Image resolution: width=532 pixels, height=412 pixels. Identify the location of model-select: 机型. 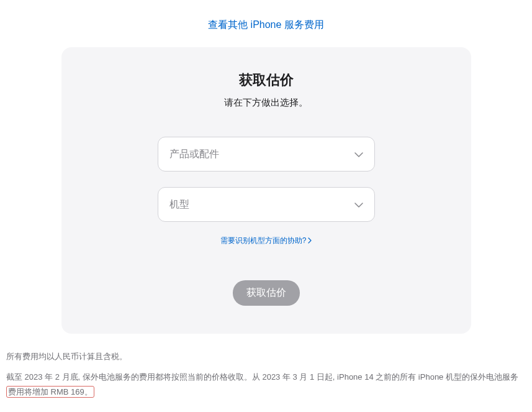
(266, 204).